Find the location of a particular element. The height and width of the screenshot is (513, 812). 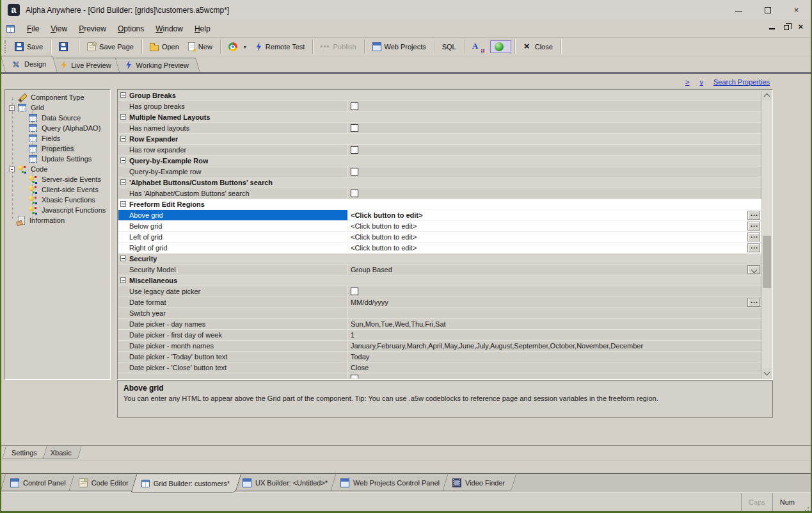

property-row: Has named layouts is located at coordinates (440, 128).